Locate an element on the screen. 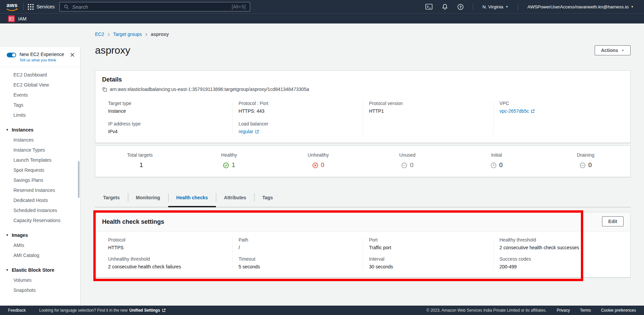 The width and height of the screenshot is (644, 315). sidebar-item: Volumes is located at coordinates (40, 280).